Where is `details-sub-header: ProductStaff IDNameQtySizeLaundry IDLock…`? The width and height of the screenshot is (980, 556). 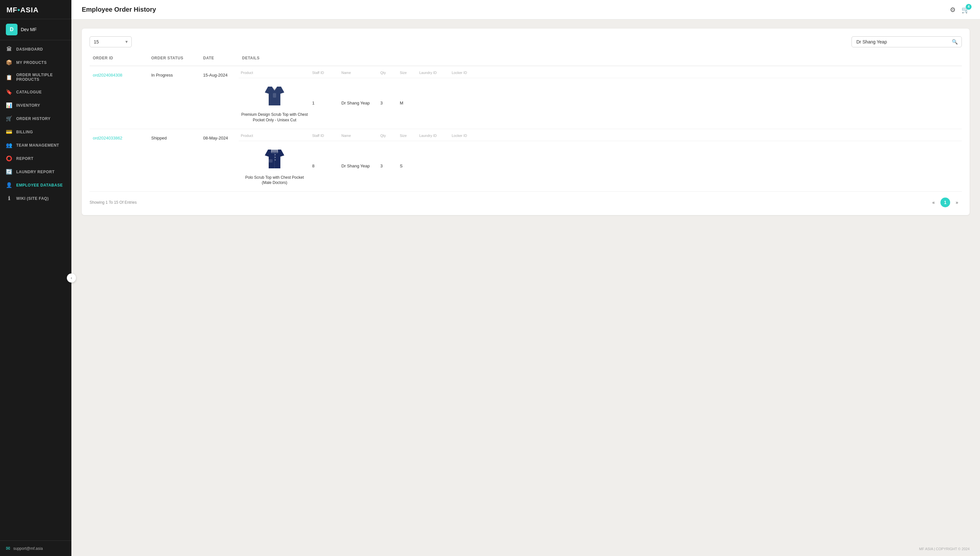
details-sub-header: ProductStaff IDNameQtySizeLaundry IDLock… is located at coordinates (600, 137).